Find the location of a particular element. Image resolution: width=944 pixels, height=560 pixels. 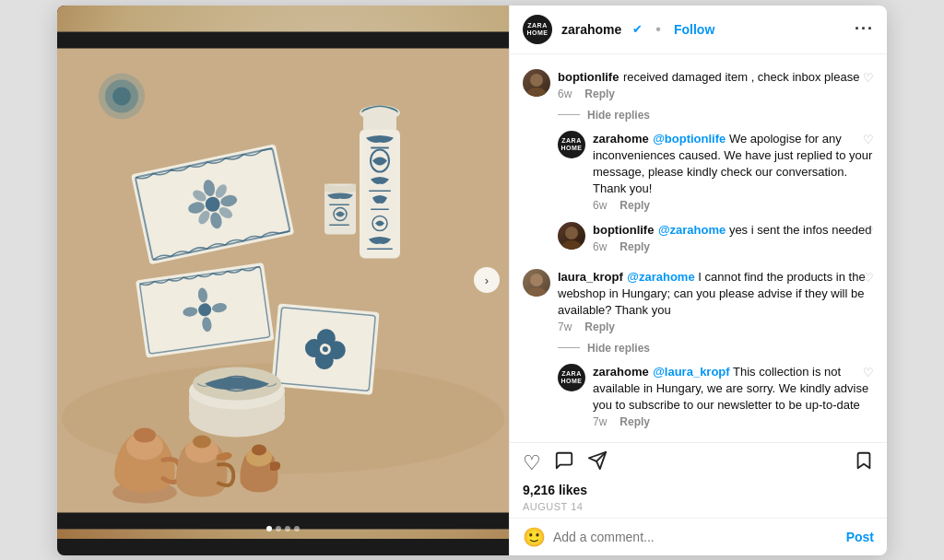

comment-body: boptionlife received damaged item , chec… is located at coordinates (715, 85).